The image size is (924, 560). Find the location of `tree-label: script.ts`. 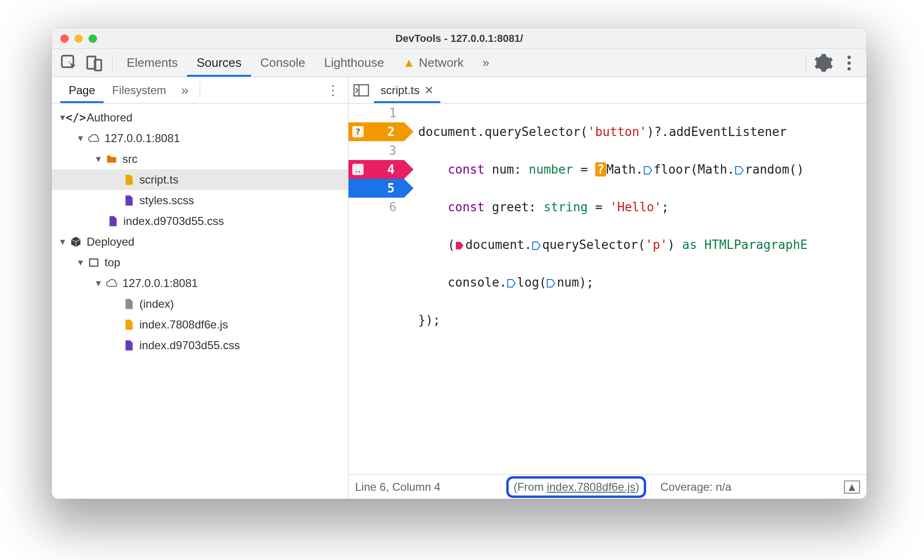

tree-label: script.ts is located at coordinates (159, 180).